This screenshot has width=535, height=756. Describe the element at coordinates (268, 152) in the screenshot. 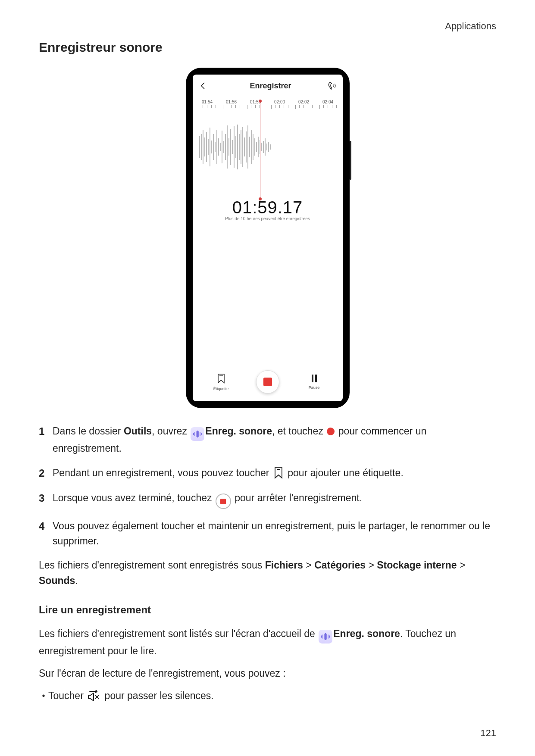

I see `waveform-area` at that location.